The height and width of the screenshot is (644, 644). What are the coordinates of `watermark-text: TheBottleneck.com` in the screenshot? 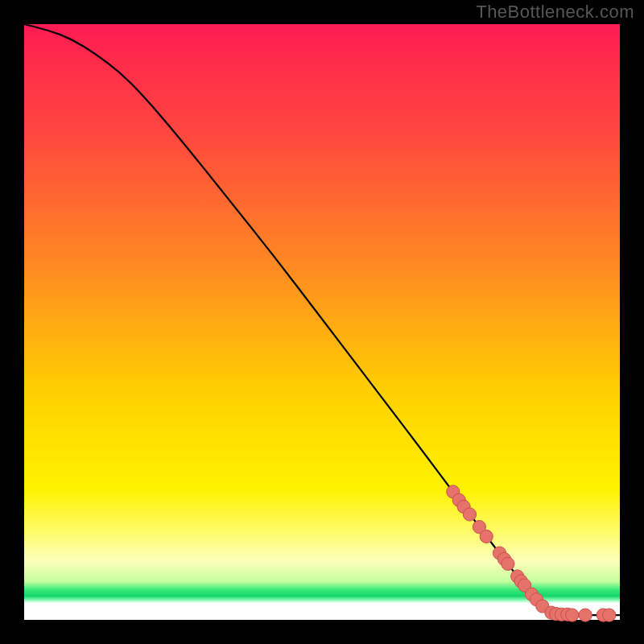 It's located at (555, 12).